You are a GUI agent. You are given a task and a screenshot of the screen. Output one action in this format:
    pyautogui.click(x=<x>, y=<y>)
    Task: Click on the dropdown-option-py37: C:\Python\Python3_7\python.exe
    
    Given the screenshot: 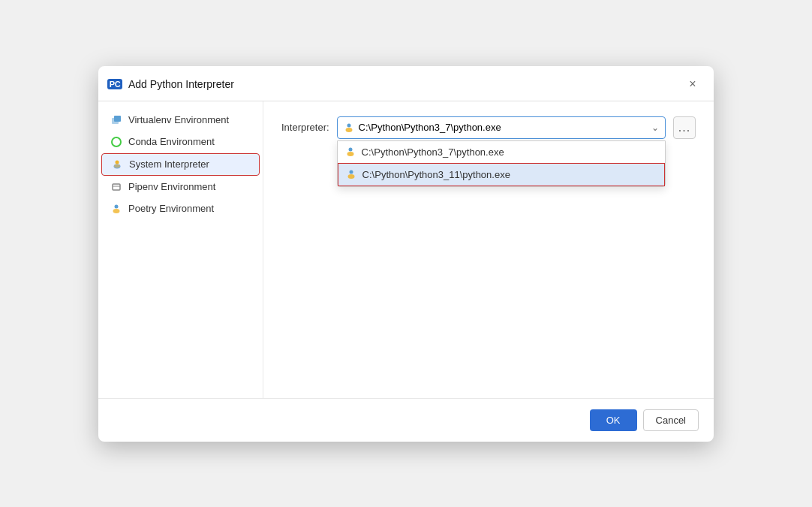 What is the action you would take?
    pyautogui.click(x=501, y=152)
    